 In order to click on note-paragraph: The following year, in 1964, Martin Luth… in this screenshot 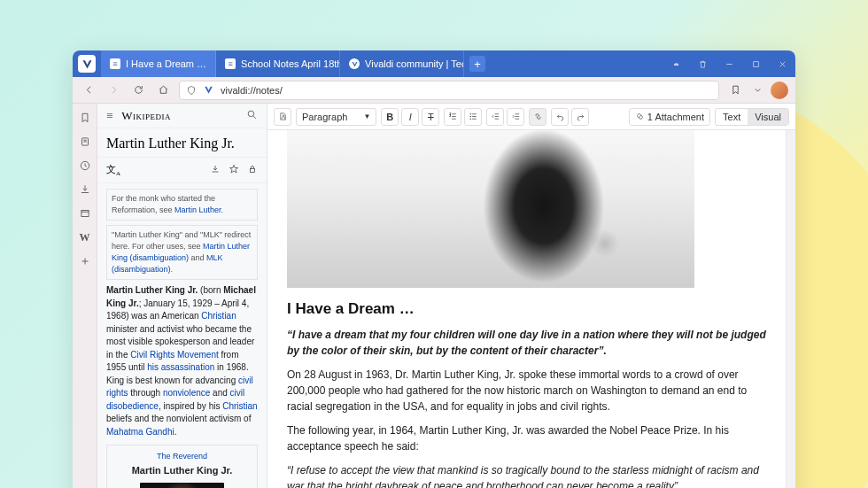, I will do `click(526, 438)`.